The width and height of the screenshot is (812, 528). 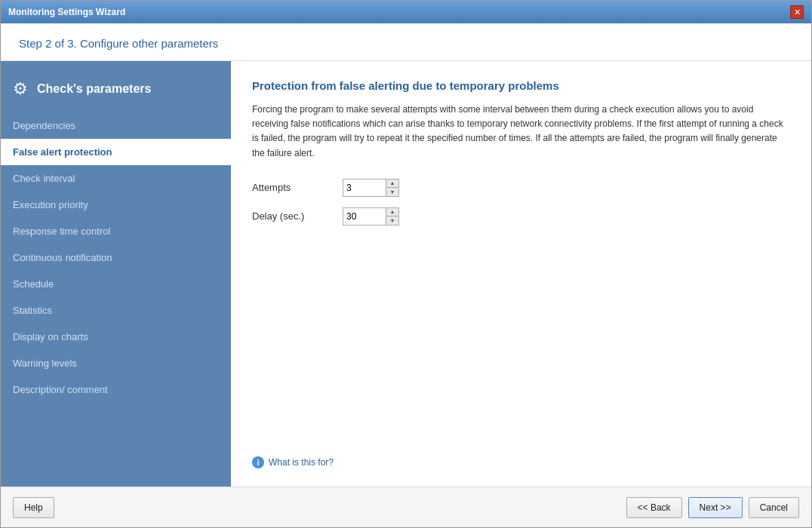 I want to click on what-is-link: i What is this for?, so click(x=521, y=455).